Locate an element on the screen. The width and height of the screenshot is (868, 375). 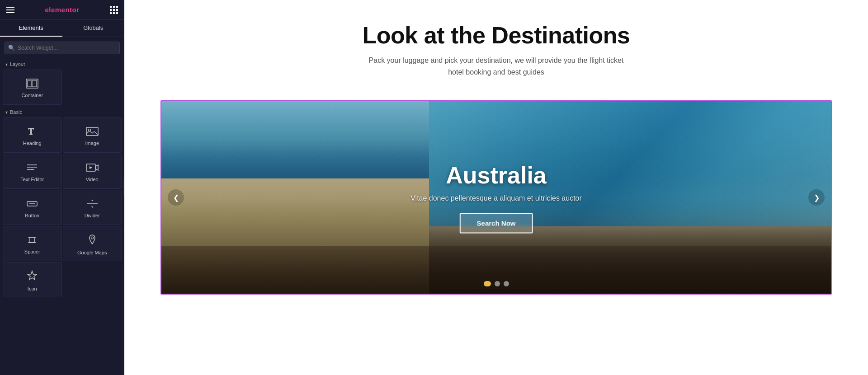
svg-text: T is located at coordinates (31, 131).